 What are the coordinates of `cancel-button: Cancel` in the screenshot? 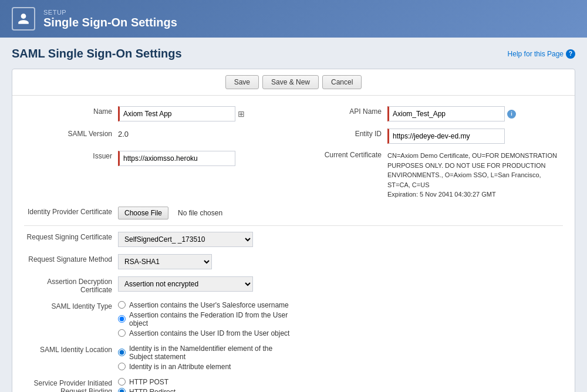 It's located at (342, 82).